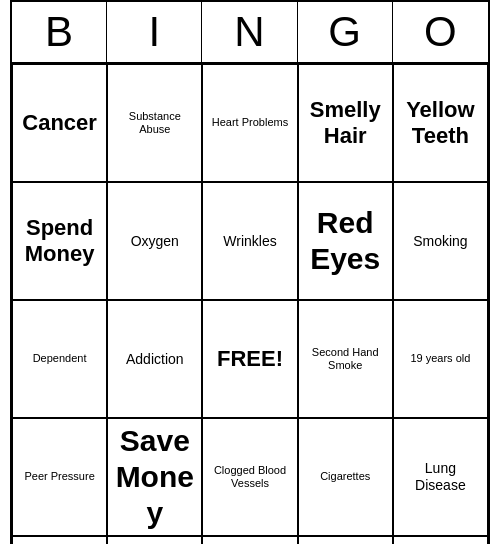 This screenshot has height=544, width=500. Describe the element at coordinates (155, 360) in the screenshot. I see `bingo-cell-text: Addiction` at that location.